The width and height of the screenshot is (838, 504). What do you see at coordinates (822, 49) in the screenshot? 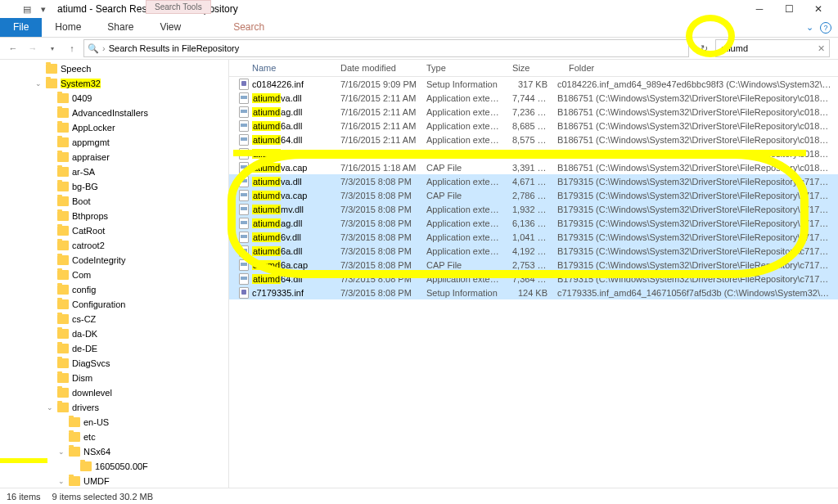
I see `search-clear-button: ✕` at bounding box center [822, 49].